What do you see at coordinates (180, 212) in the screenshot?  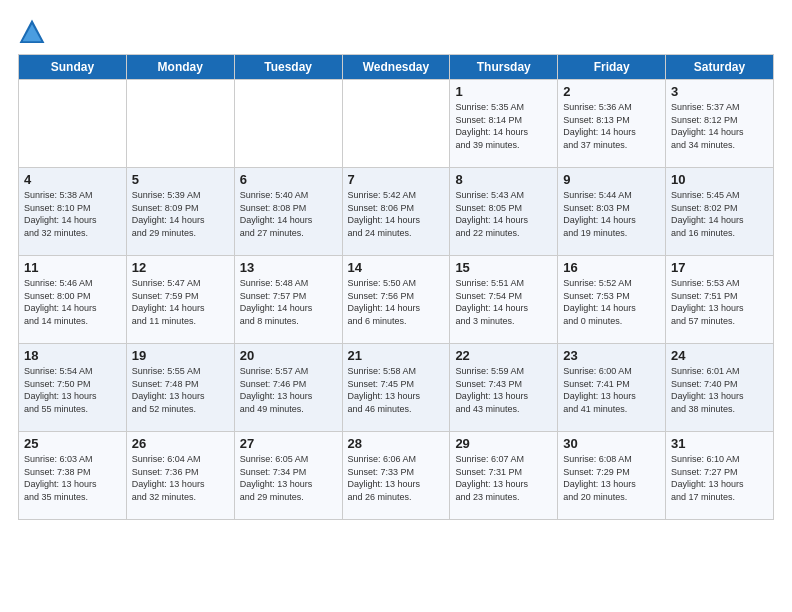 I see `calendar-cell: 5Sunrise: 5:39 AM Sunset: 8:09 PM Daylig…` at bounding box center [180, 212].